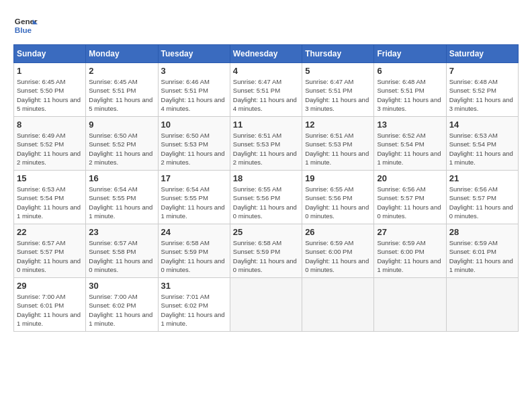 The height and width of the screenshot is (411, 532). What do you see at coordinates (122, 54) in the screenshot?
I see `col-header-monday: Monday` at bounding box center [122, 54].